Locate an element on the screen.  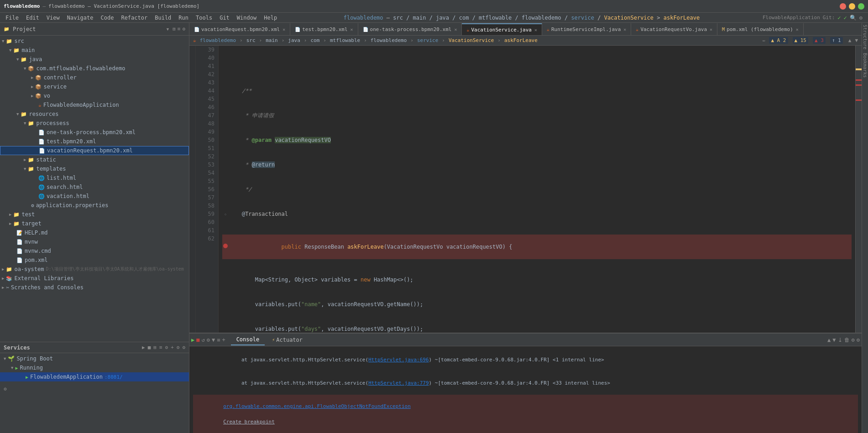
menu-run: Run is located at coordinates (183, 18).